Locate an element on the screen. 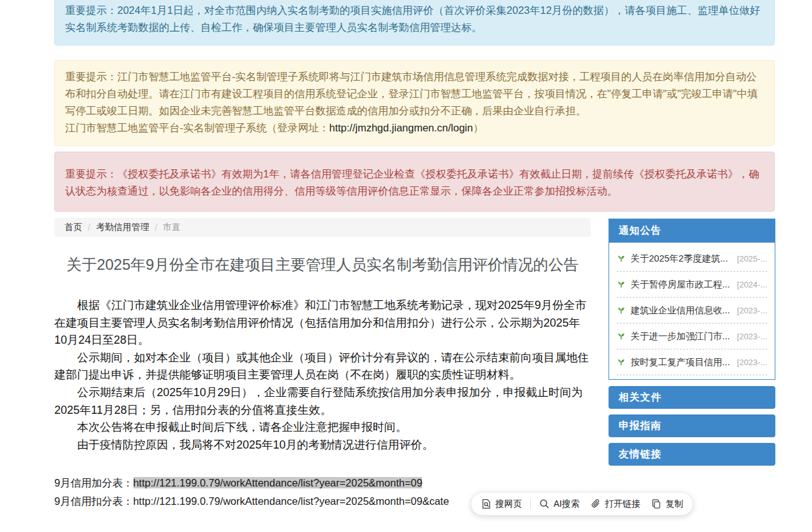  alert-warning-login-suffix: ） is located at coordinates (478, 128).